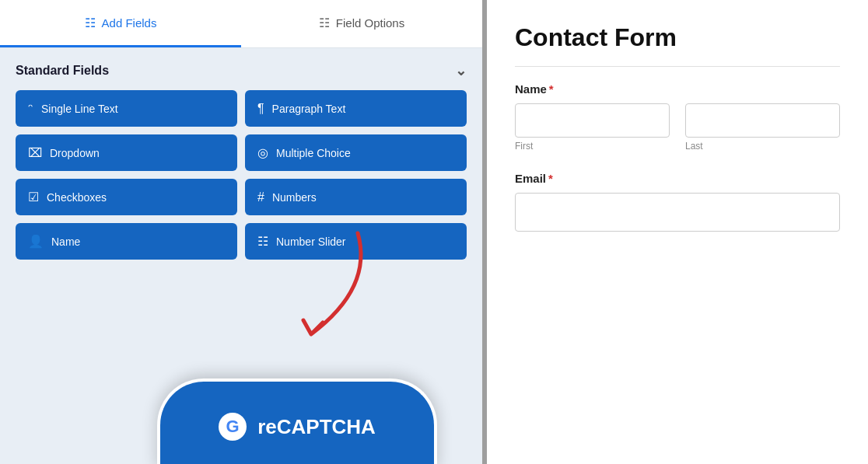 This screenshot has height=464, width=868. I want to click on checkboxes-icon: ☑, so click(33, 197).